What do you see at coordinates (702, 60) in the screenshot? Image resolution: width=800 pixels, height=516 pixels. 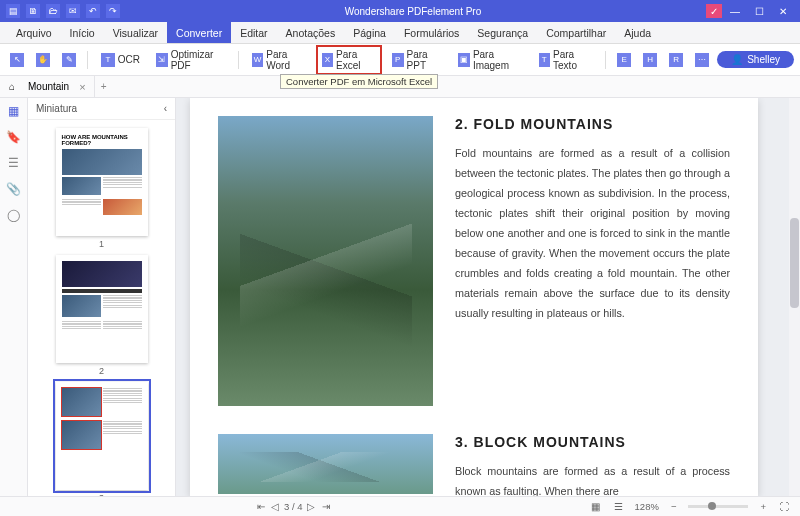 I see `other-icon: ⋯` at bounding box center [702, 60].